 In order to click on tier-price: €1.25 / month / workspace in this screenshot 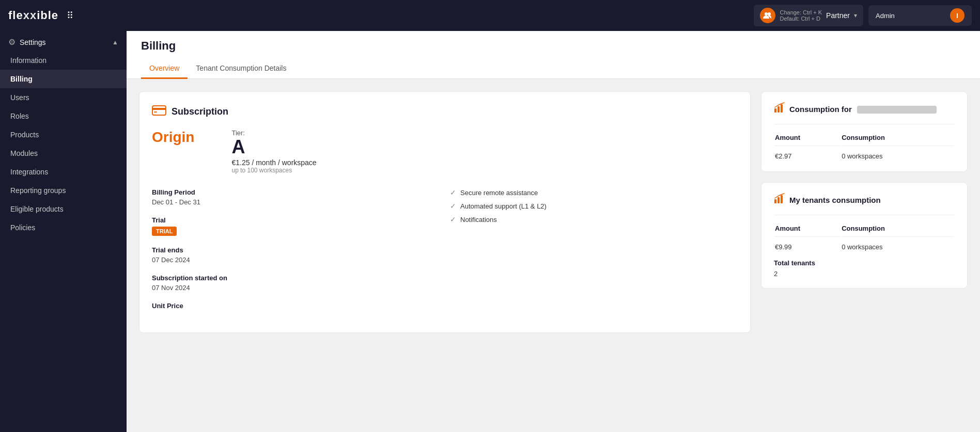, I will do `click(274, 163)`.